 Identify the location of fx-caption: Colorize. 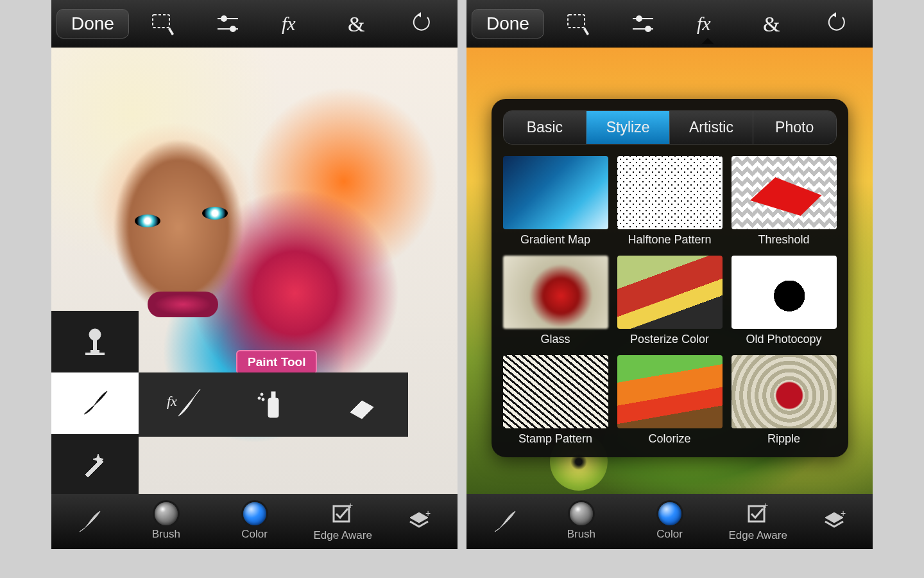
(670, 439).